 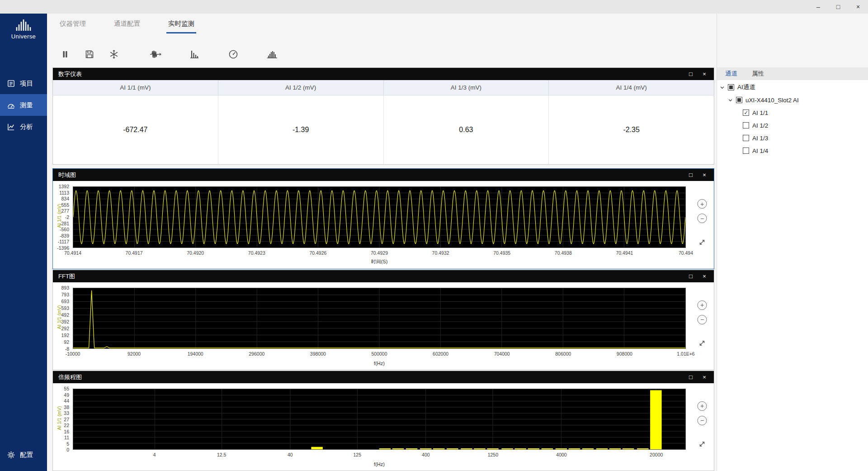 I want to click on gear-icon, so click(x=11, y=455).